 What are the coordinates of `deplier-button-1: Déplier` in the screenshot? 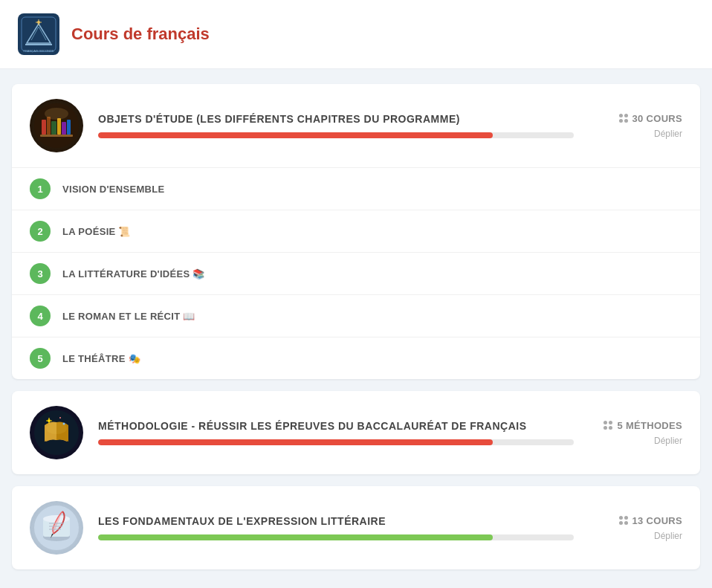 It's located at (668, 134).